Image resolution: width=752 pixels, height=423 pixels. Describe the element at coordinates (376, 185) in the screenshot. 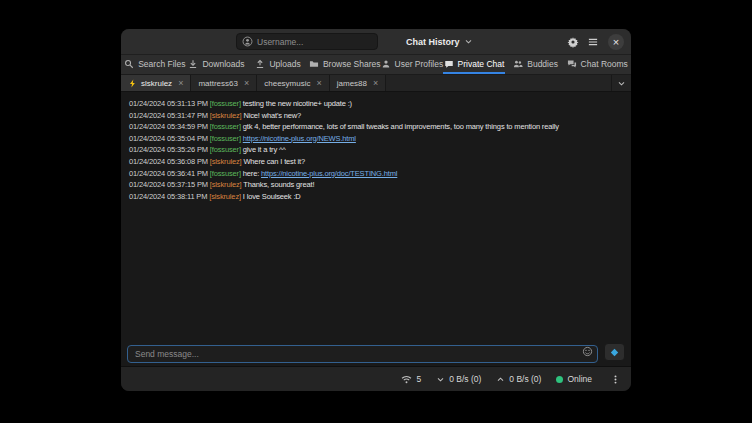

I see `chat-message: 01/24/2024 05:37:15 PM [slskrulez] Thank…` at that location.